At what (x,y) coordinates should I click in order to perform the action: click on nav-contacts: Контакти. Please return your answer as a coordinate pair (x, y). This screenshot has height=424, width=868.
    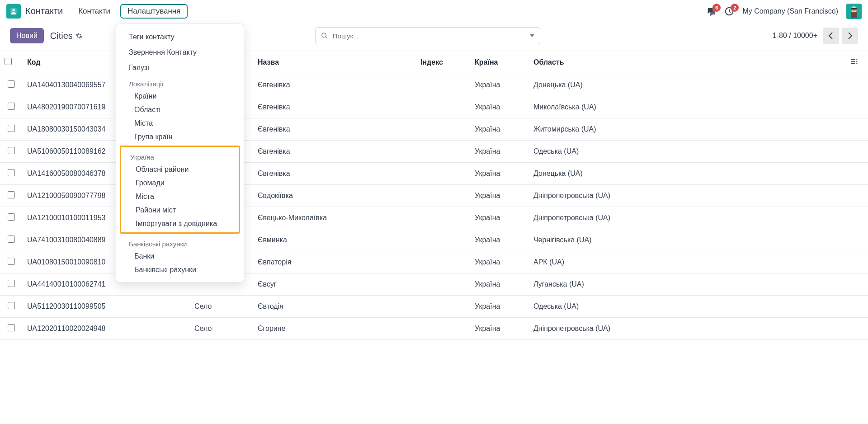
    Looking at the image, I should click on (94, 11).